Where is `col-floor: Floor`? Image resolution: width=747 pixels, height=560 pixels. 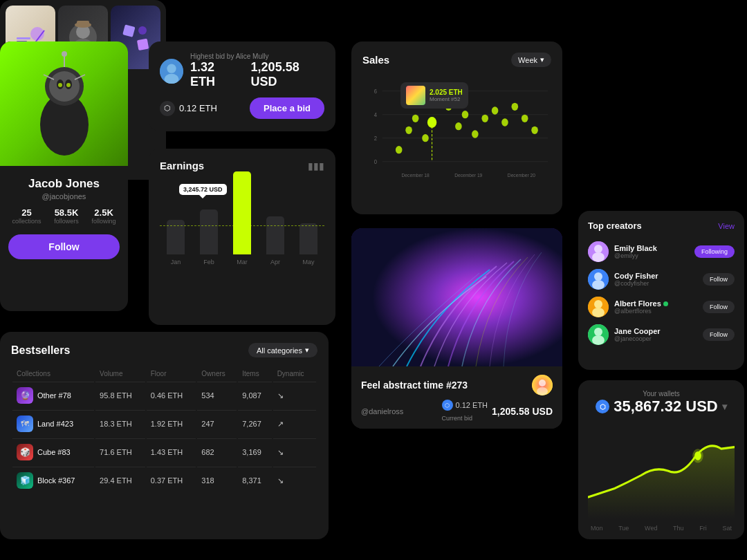 col-floor: Floor is located at coordinates (172, 373).